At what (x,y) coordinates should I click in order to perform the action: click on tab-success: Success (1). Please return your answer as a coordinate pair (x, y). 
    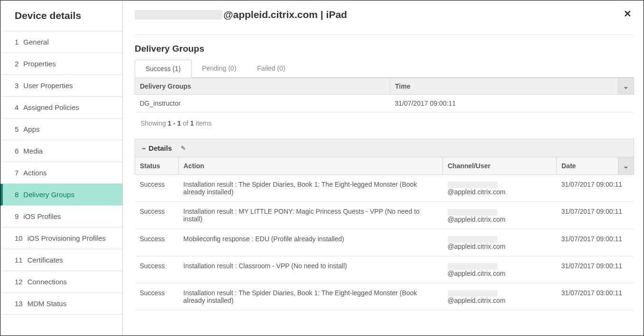
    Looking at the image, I should click on (163, 69).